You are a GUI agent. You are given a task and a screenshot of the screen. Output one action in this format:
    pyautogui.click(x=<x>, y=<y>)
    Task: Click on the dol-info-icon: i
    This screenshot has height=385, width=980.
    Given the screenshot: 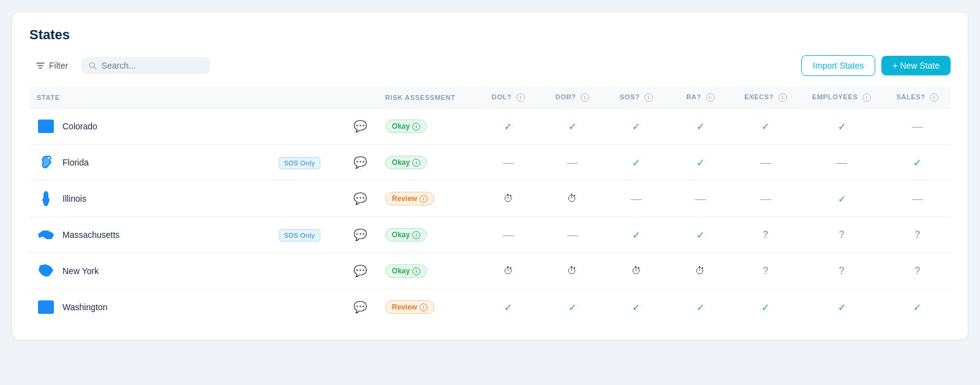 What is the action you would take?
    pyautogui.click(x=521, y=97)
    